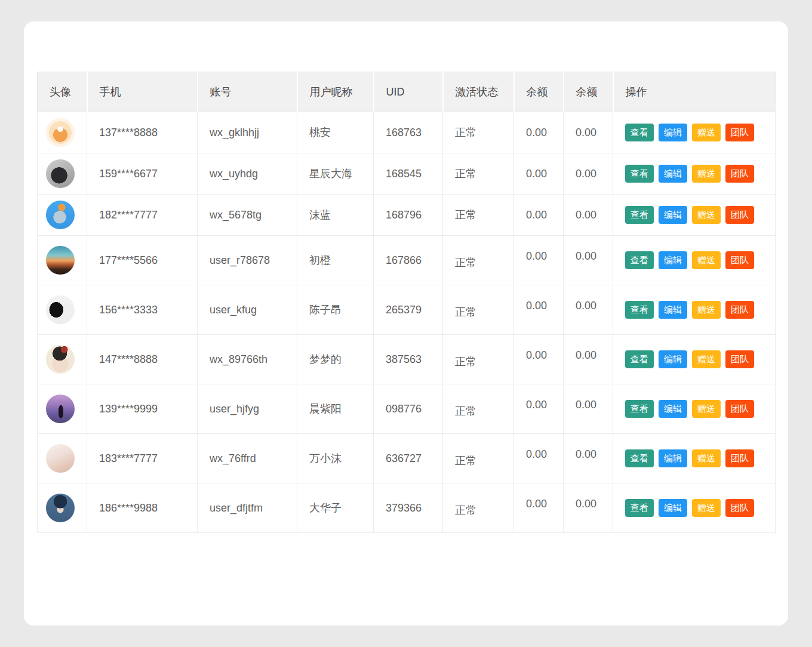  What do you see at coordinates (336, 260) in the screenshot?
I see `cell-nickname: 初橙` at bounding box center [336, 260].